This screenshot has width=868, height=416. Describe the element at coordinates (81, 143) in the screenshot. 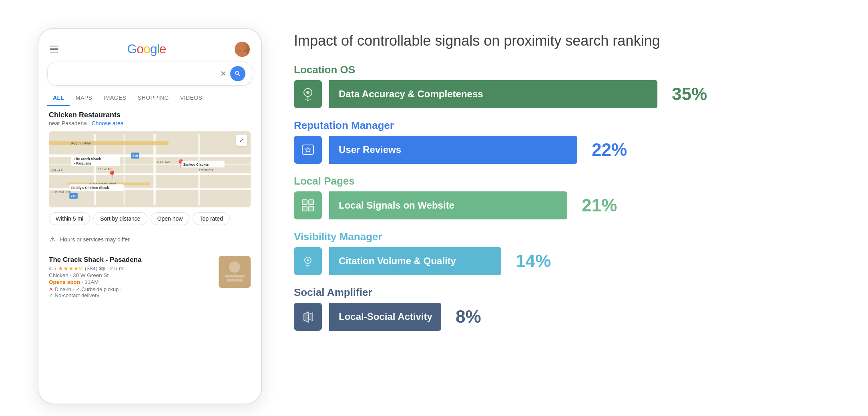

I see `svg-text: Foothill Fwy` at that location.